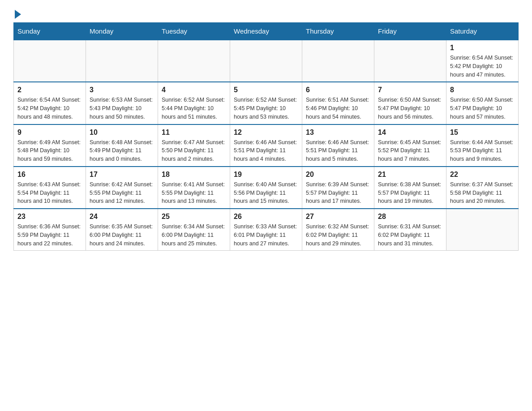 The image size is (532, 411). I want to click on day-info: Sunrise: 6:53 AM Sunset: 5:43 PM Dayligh…, so click(122, 108).